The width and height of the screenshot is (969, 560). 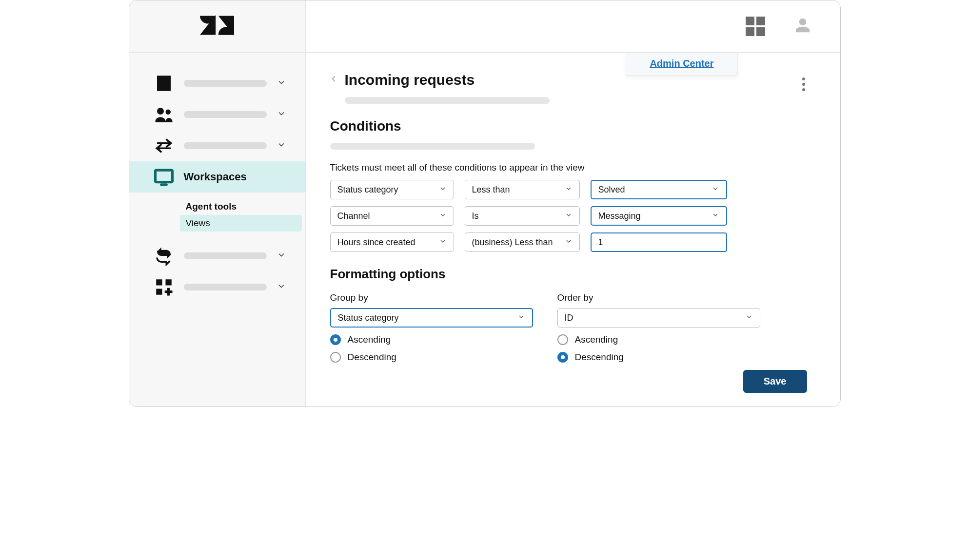 What do you see at coordinates (659, 216) in the screenshot?
I see `condition-value-select: Messaging` at bounding box center [659, 216].